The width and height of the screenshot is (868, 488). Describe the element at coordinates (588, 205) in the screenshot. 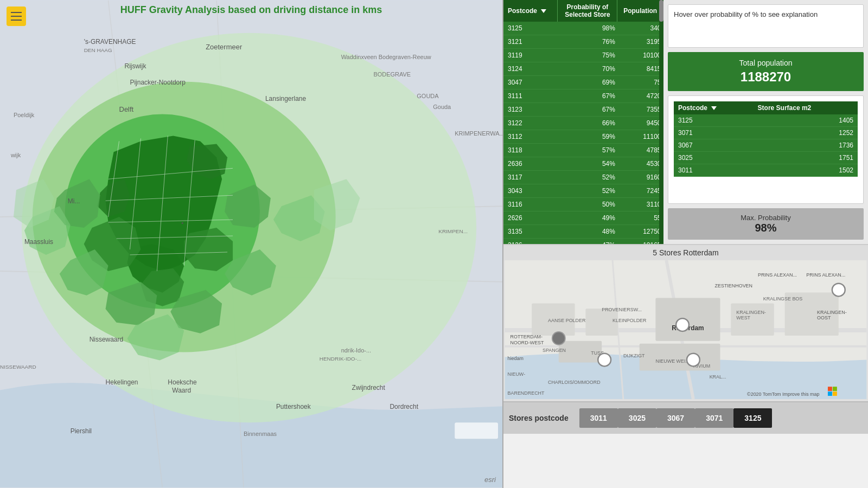

I see `row-probability: 50%` at that location.